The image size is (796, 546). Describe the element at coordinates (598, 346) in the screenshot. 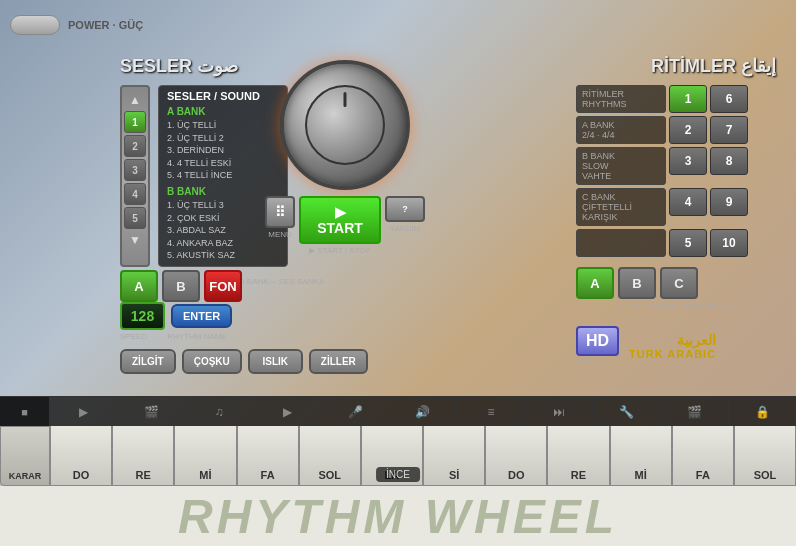

I see `hd-badge-container: HD v.1.0.1` at that location.